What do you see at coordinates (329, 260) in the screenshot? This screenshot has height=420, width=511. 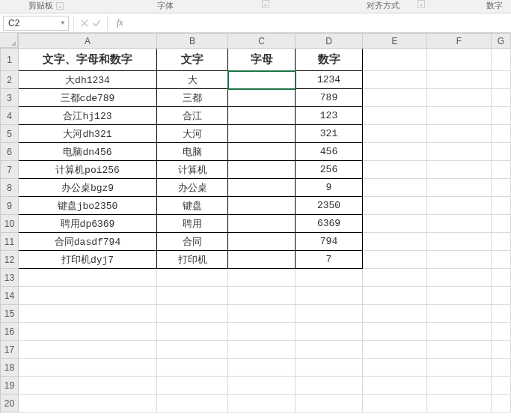 I see `cell-D12: 7` at bounding box center [329, 260].